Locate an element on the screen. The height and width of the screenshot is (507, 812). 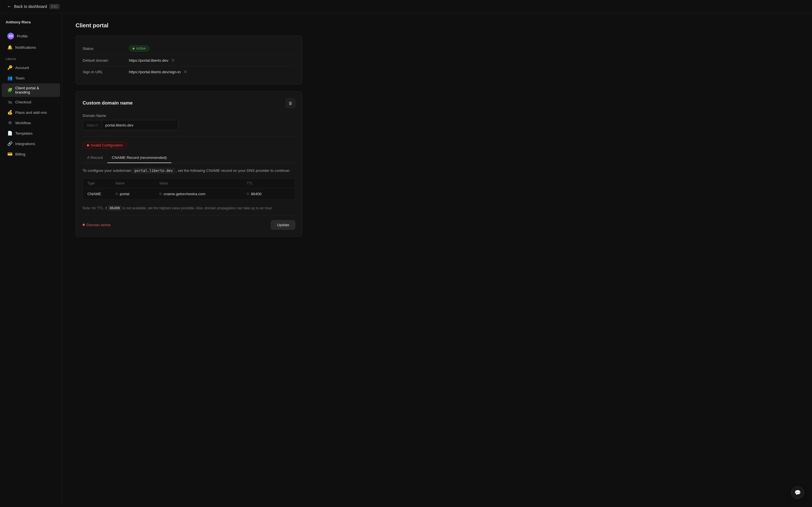
portal-icon: 🧩 is located at coordinates (10, 90).